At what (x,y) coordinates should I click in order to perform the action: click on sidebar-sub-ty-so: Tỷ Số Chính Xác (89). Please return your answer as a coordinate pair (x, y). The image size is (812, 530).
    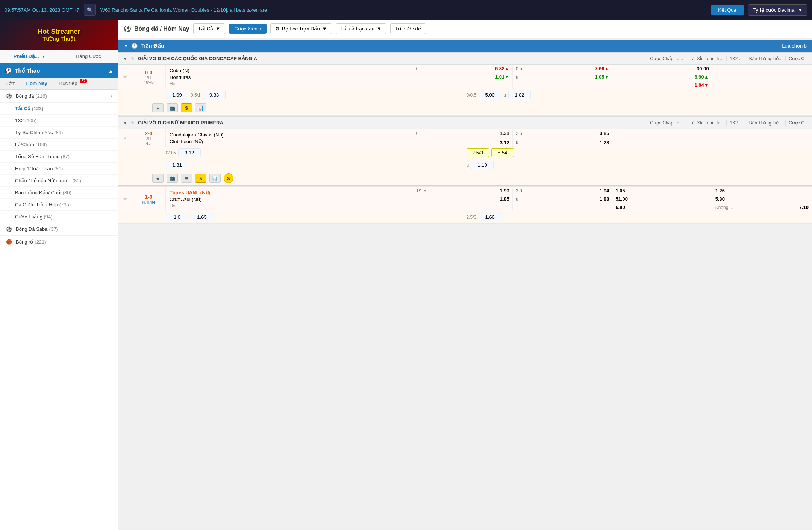
    Looking at the image, I should click on (59, 133).